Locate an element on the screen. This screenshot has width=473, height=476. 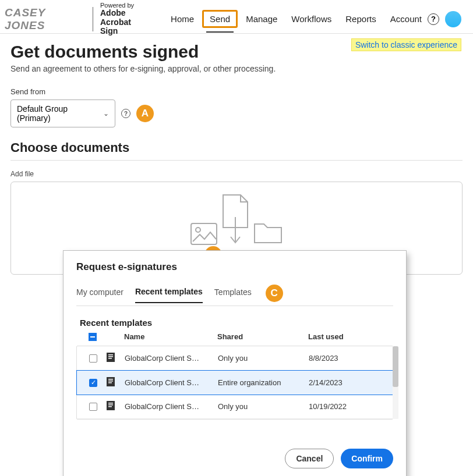
tab-my-computer: My computer is located at coordinates (100, 295).